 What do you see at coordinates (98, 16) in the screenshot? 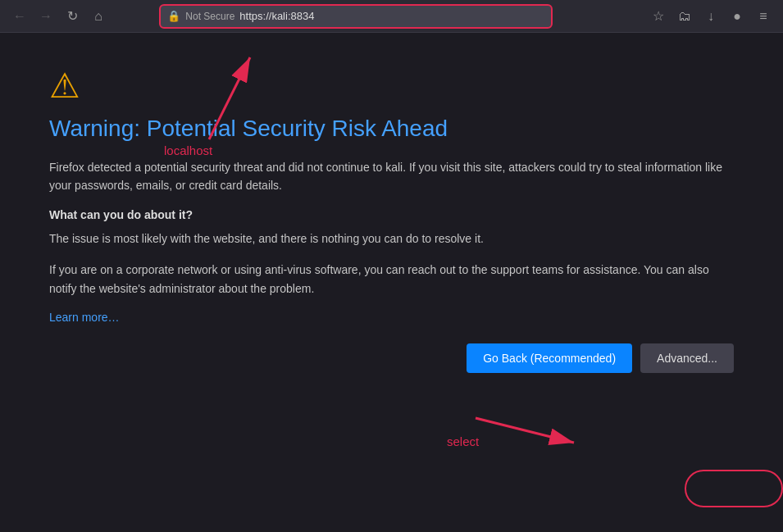
I see `home-button: ⌂` at bounding box center [98, 16].